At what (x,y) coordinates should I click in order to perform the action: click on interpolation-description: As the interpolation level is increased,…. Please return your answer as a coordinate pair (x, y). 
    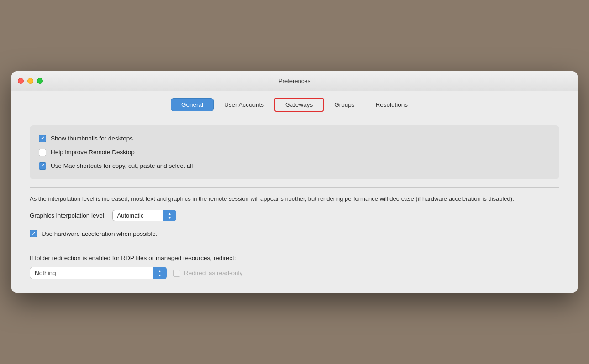
    Looking at the image, I should click on (294, 199).